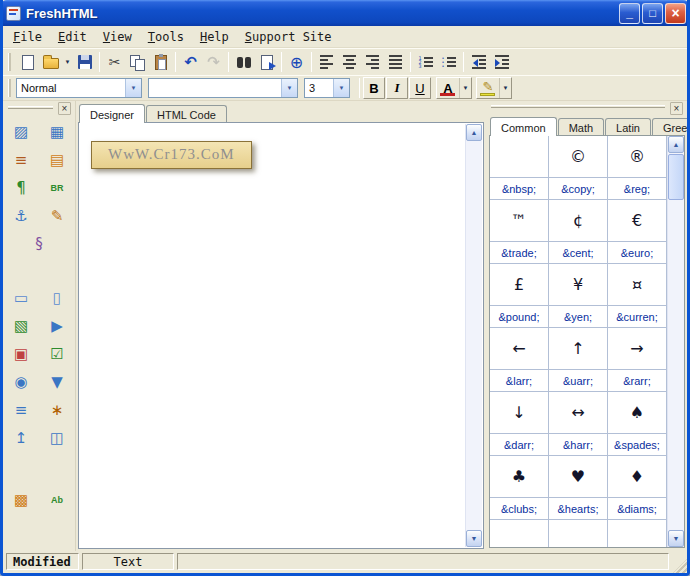  Describe the element at coordinates (454, 88) in the screenshot. I see `font-color-button: A ▼` at that location.